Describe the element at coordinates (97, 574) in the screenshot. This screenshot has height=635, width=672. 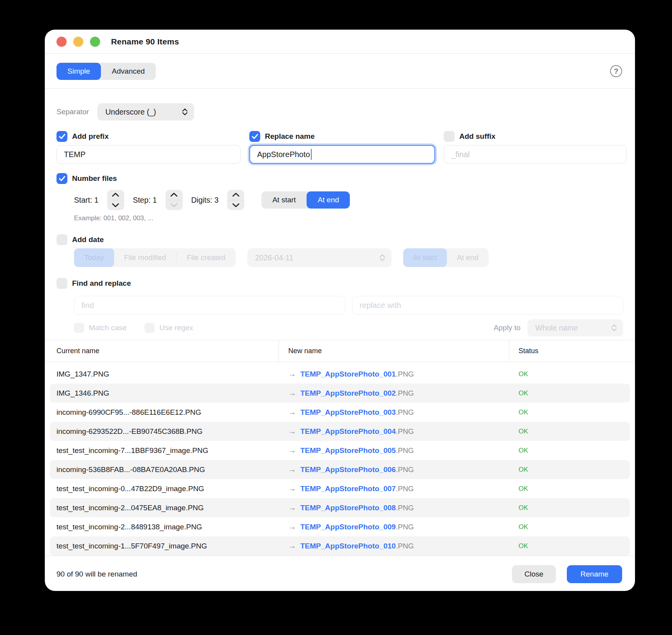
I see `rename-summary: 90 of 90 will be renamed` at that location.